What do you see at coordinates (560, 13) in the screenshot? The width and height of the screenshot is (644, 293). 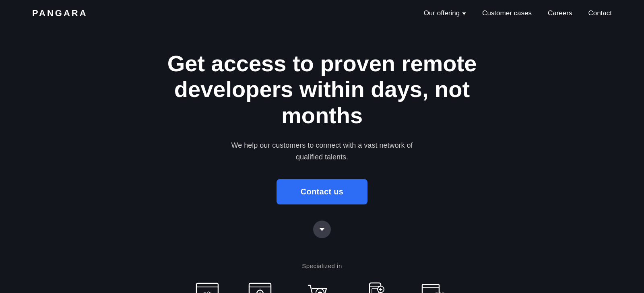 I see `nav-careers: Careers` at bounding box center [560, 13].